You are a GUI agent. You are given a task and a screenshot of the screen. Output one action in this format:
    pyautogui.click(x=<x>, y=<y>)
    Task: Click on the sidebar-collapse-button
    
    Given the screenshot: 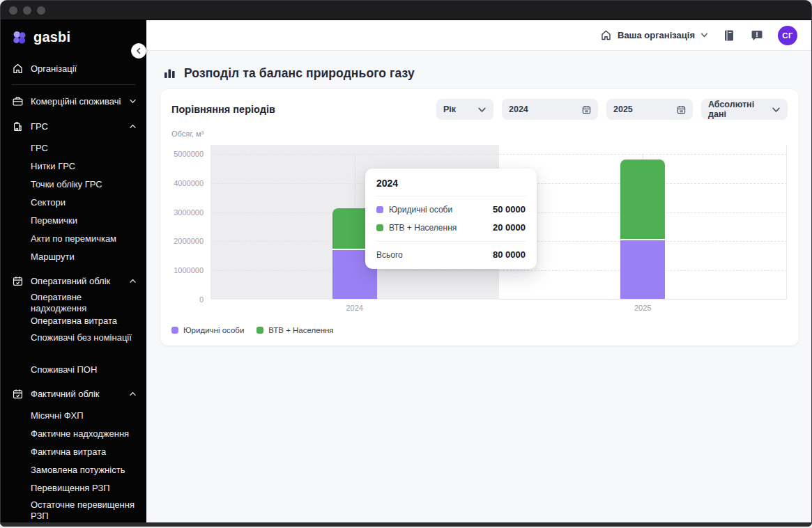 What is the action you would take?
    pyautogui.click(x=139, y=51)
    